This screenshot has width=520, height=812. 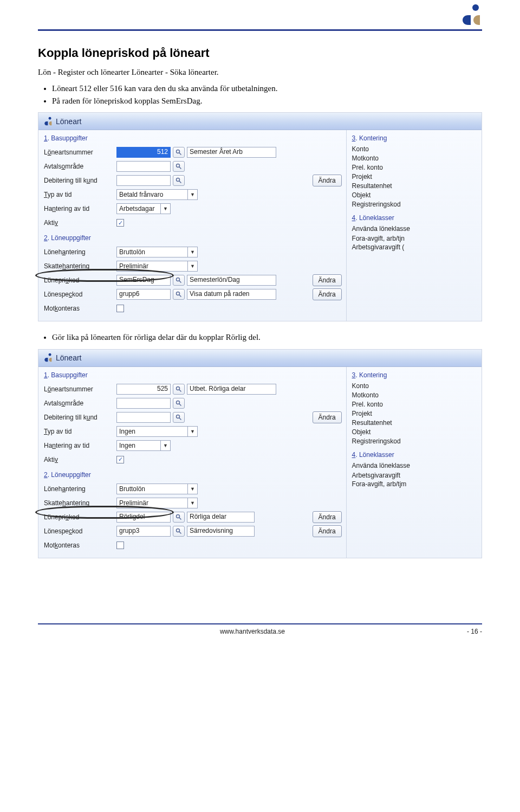 What do you see at coordinates (144, 152) in the screenshot?
I see `field-loneartsnummer: 512` at bounding box center [144, 152].